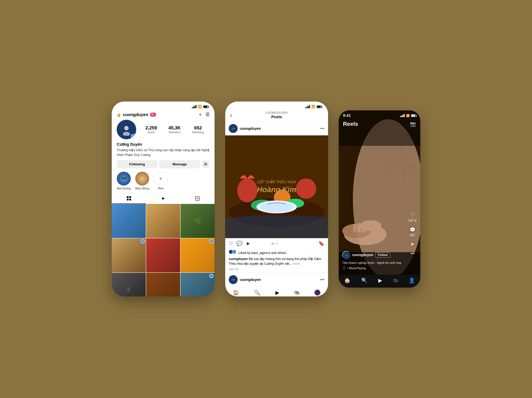  Describe the element at coordinates (194, 107) in the screenshot. I see `signal-icon` at that location.